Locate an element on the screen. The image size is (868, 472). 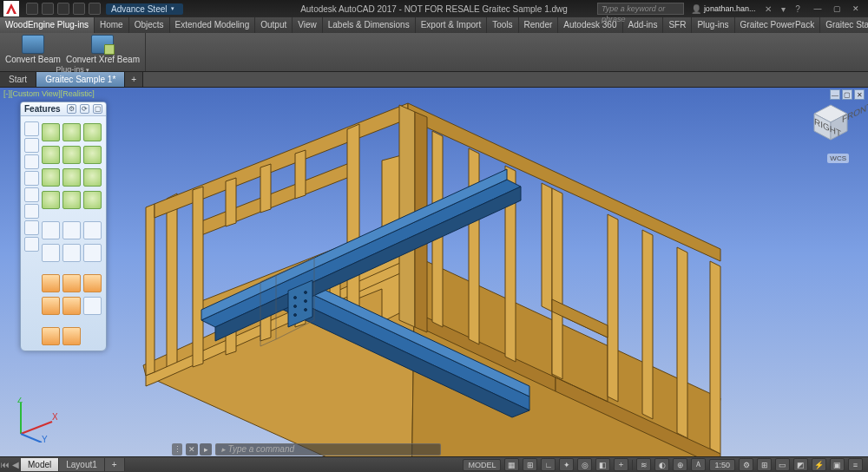
ribbon-tab-export-import: Export & Import is located at coordinates (451, 25).